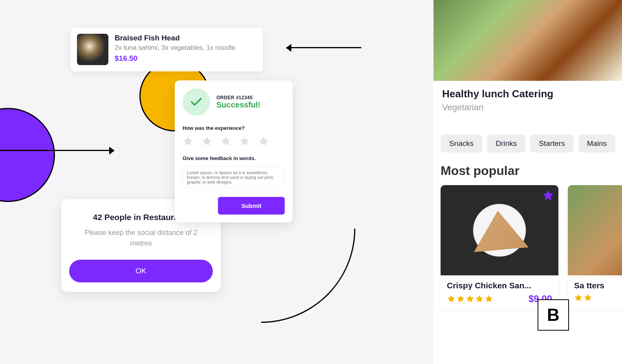  I want to click on brand-logo-badge: B, so click(553, 315).